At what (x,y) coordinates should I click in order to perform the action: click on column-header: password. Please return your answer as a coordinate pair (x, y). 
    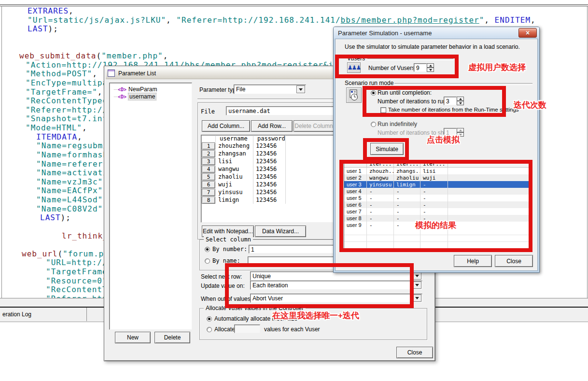
    Looking at the image, I should click on (269, 139).